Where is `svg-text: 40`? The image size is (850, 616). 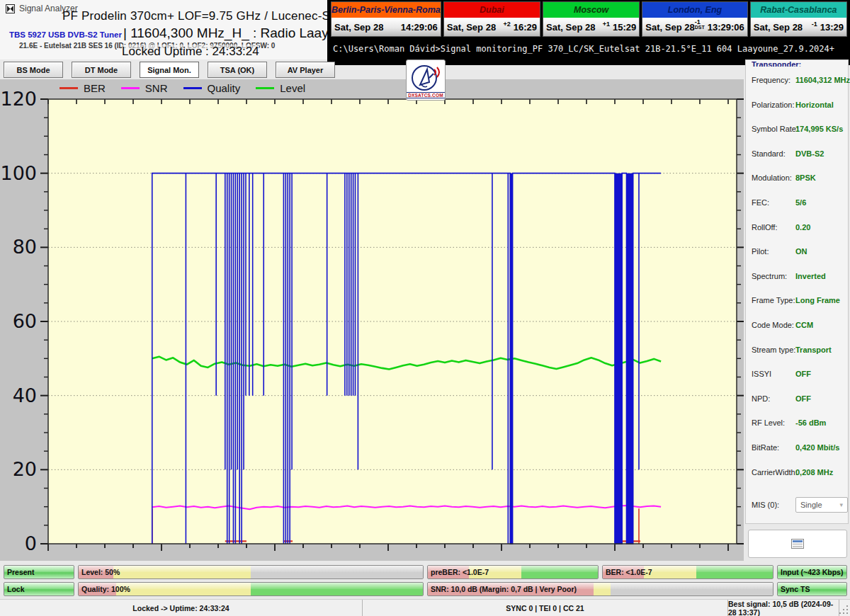 svg-text: 40 is located at coordinates (25, 395).